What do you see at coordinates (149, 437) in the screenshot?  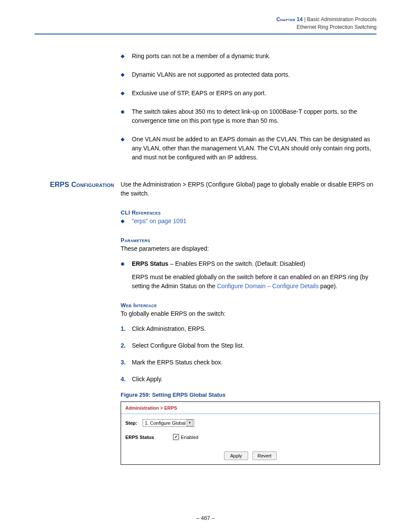 I see `erps-status-label: ERPS Status` at bounding box center [149, 437].